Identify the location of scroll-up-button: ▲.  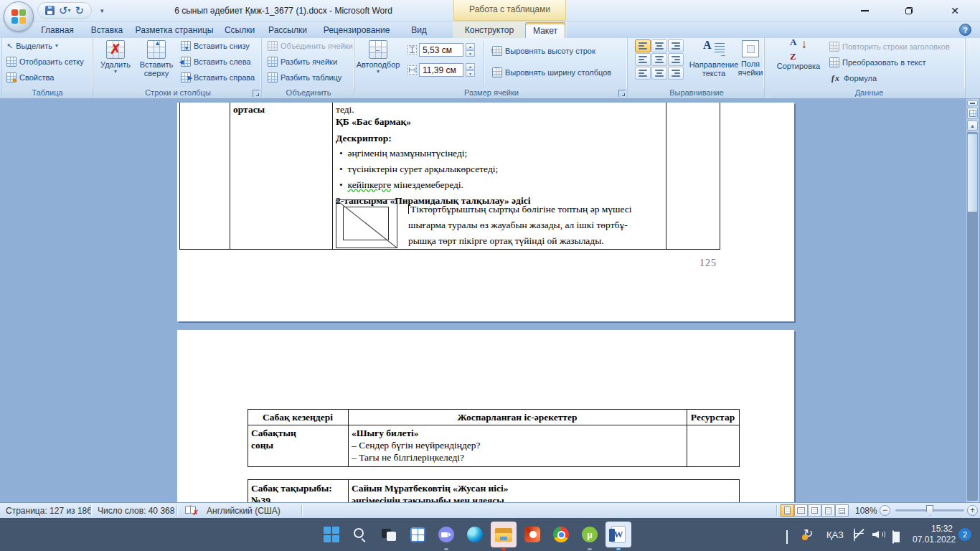
(973, 126).